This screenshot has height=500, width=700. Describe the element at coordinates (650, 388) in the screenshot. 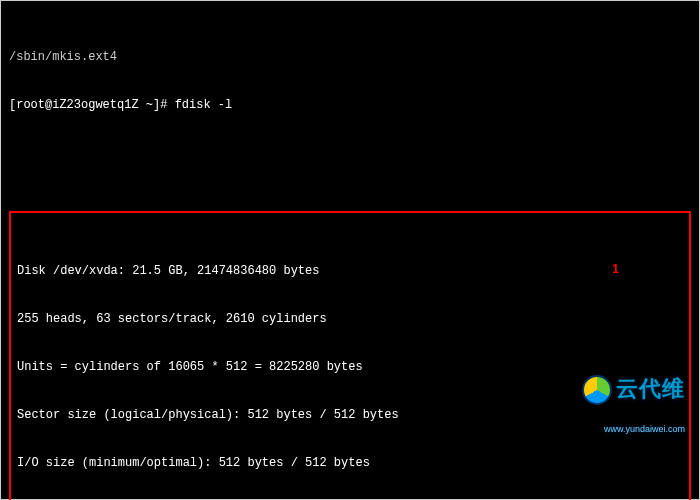

I see `logo-text: 云代维` at that location.